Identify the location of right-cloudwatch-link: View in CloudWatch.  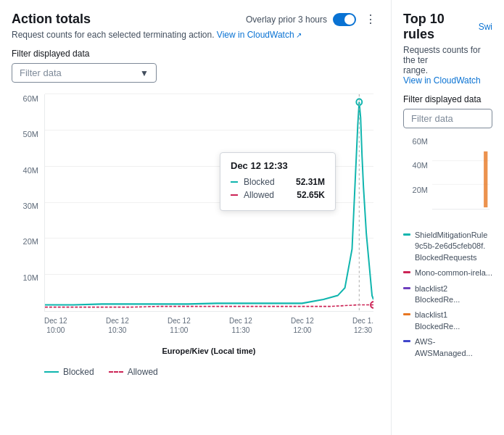
(442, 80).